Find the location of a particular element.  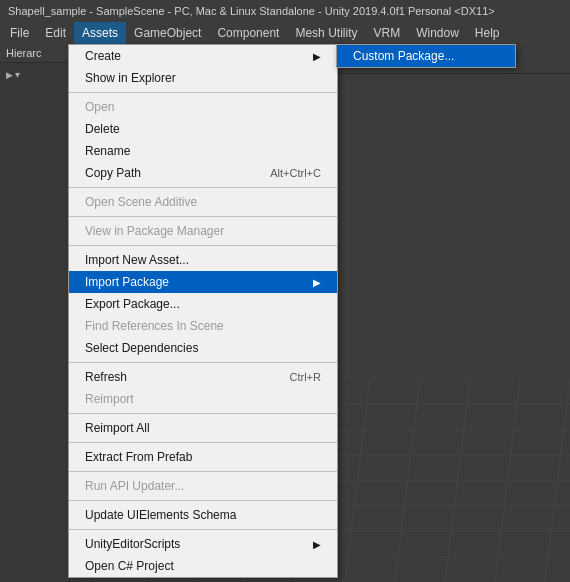

menu-reimport: Reimport is located at coordinates (203, 399).